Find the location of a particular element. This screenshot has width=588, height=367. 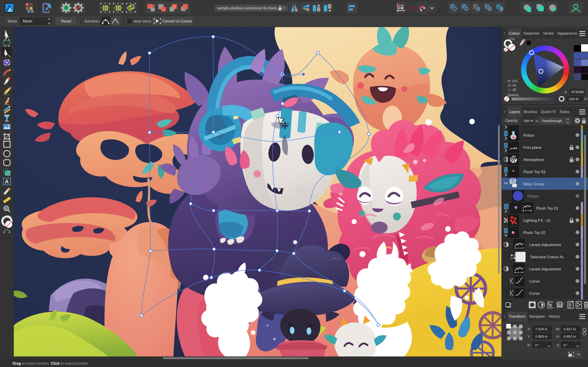

svg-text: 100 % is located at coordinates (574, 99).